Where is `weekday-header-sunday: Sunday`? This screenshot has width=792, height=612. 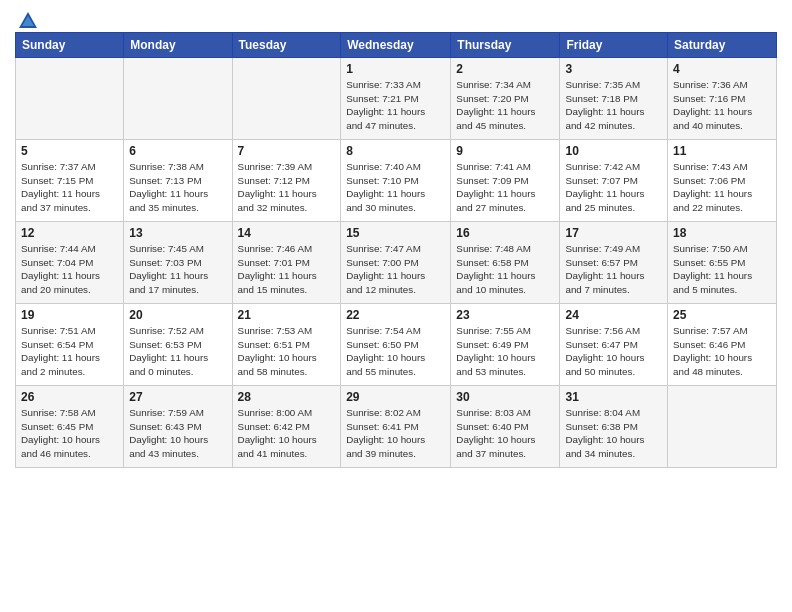 weekday-header-sunday: Sunday is located at coordinates (70, 46).